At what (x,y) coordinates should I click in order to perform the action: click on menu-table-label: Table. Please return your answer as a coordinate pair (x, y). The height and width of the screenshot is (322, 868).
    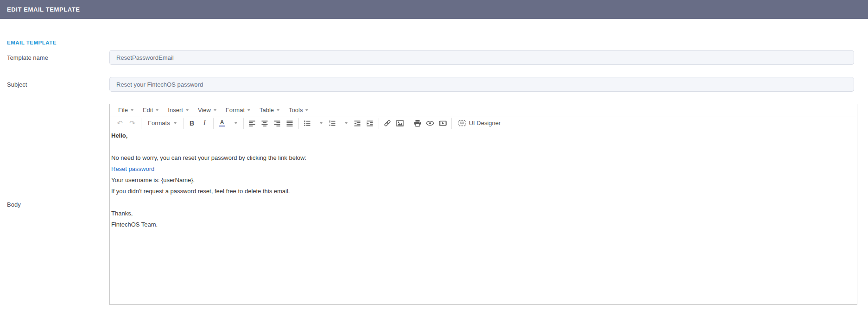
    Looking at the image, I should click on (267, 110).